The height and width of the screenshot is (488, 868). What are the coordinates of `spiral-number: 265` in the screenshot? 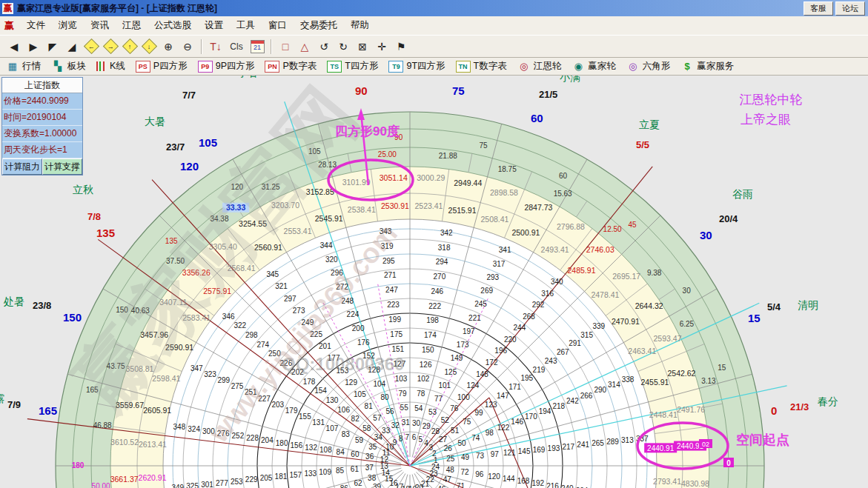 It's located at (597, 443).